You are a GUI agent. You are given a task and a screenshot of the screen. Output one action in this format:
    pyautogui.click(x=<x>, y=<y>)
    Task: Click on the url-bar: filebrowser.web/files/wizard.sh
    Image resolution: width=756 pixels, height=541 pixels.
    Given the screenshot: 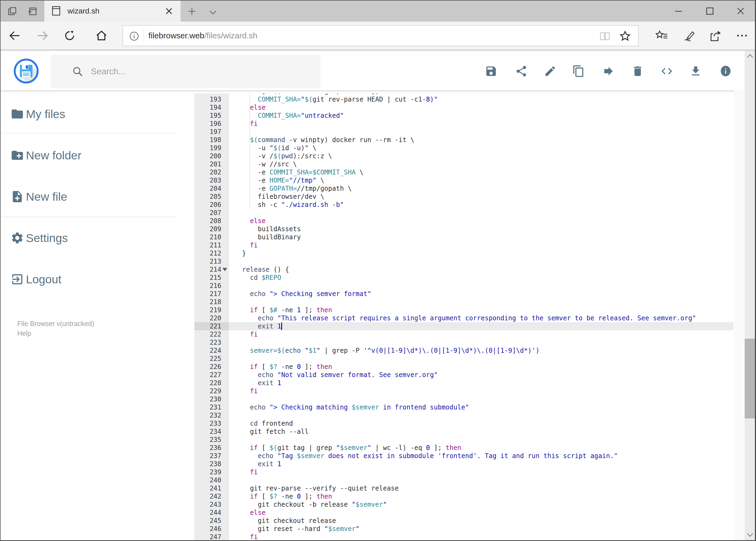 What is the action you would take?
    pyautogui.click(x=380, y=36)
    